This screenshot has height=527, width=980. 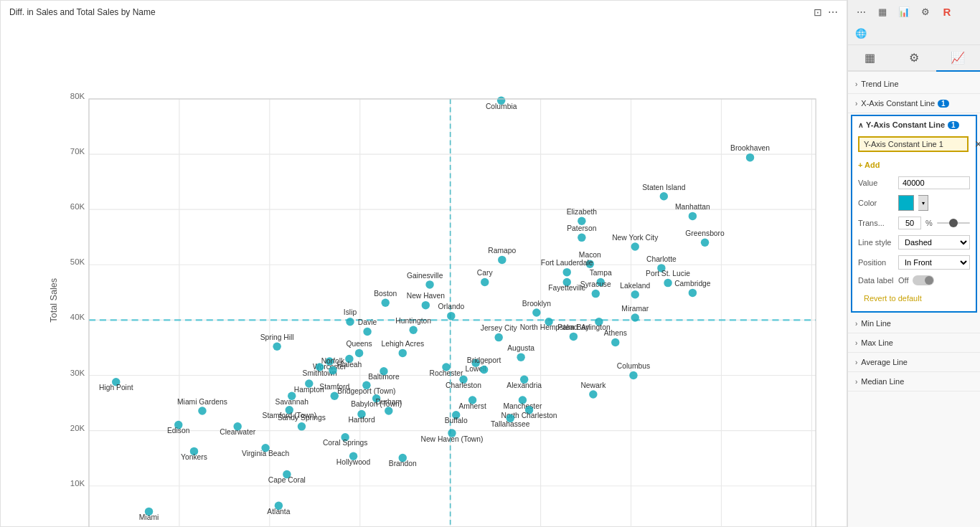 I want to click on tab-analytics: 📈, so click(x=958, y=59).